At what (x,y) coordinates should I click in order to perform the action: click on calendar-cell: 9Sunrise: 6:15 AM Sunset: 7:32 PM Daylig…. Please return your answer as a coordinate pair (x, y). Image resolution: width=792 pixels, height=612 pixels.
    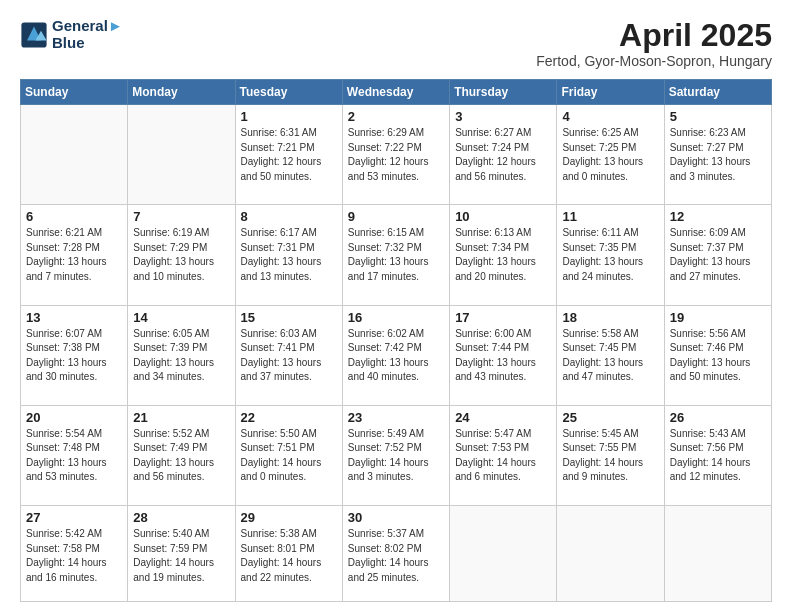
    Looking at the image, I should click on (396, 255).